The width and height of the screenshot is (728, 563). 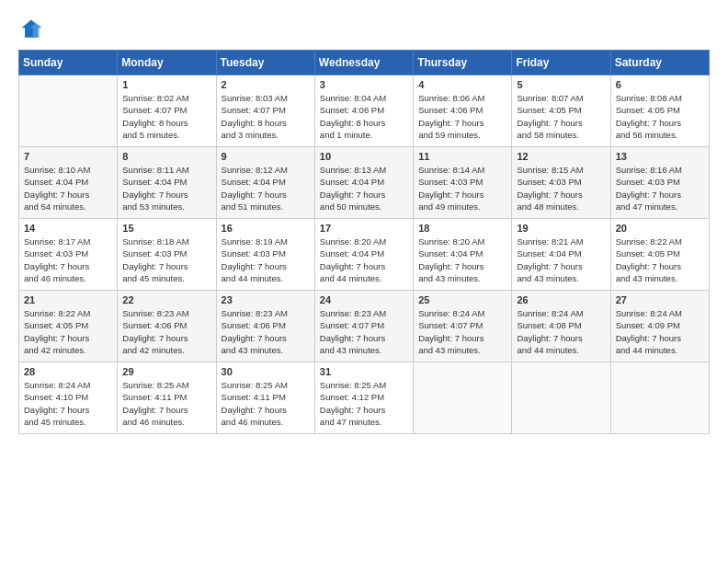 I want to click on day-info: Sunrise: 8:24 AMSunset: 4:10 PMDaylight:…, so click(x=68, y=403).